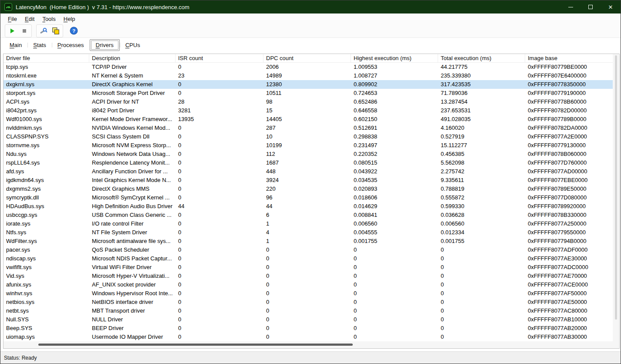 Image resolution: width=621 pixels, height=364 pixels. I want to click on table-row: pacer.sysQoS Packet Scheduler00000xFFFFF…, so click(308, 250).